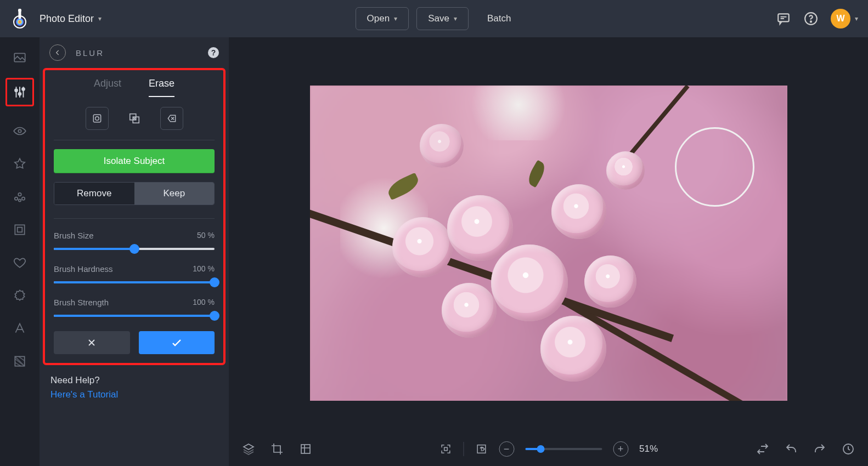 The image size is (868, 466). I want to click on fit-screen-icon, so click(446, 449).